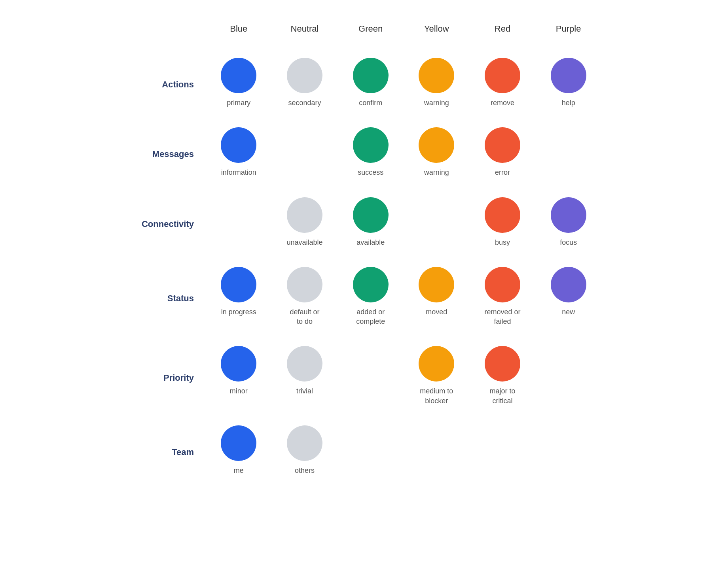  What do you see at coordinates (305, 378) in the screenshot?
I see `cell-priority-neutral: trivial` at bounding box center [305, 378].